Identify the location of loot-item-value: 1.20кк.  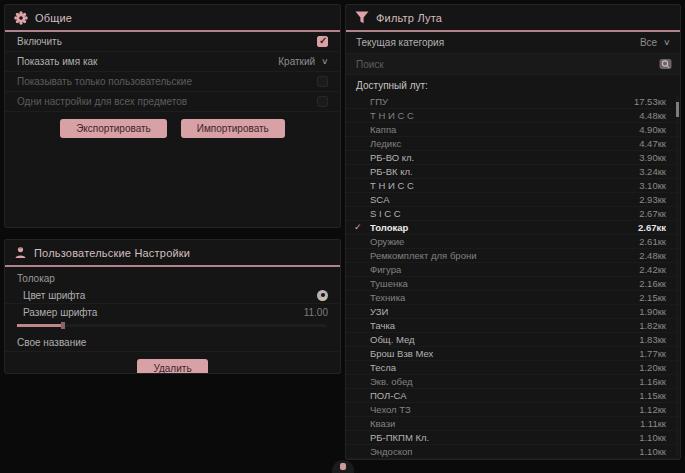
(652, 368).